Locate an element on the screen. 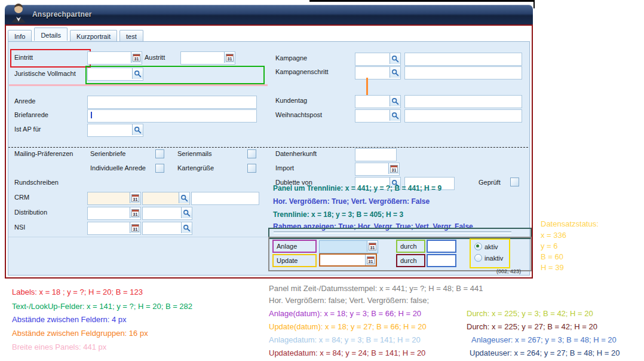  annotation-hor-vergr-false: Hor. Vergrößern: false; Vert. Vergrößern… is located at coordinates (349, 300).